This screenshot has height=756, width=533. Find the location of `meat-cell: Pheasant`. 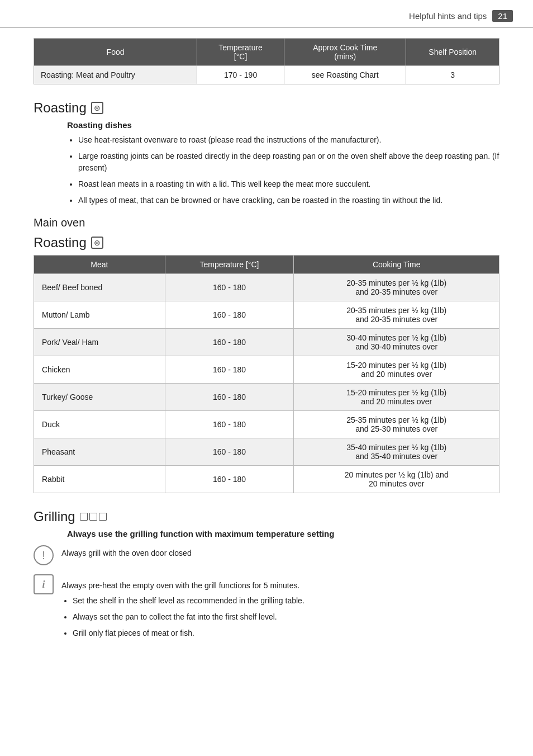

meat-cell: Pheasant is located at coordinates (99, 452).